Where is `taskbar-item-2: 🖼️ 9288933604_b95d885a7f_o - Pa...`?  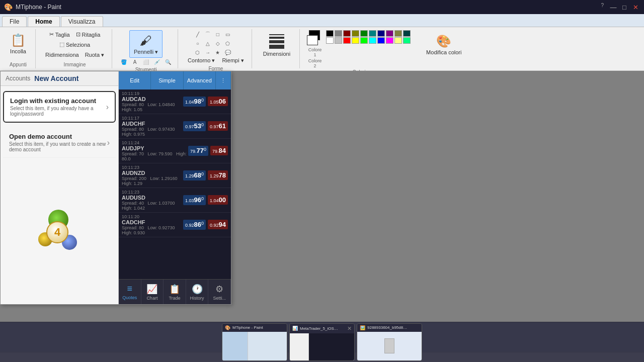
taskbar-item-2: 🖼️ 9288933604_b95d885a7f_o - Pa... is located at coordinates (389, 342).